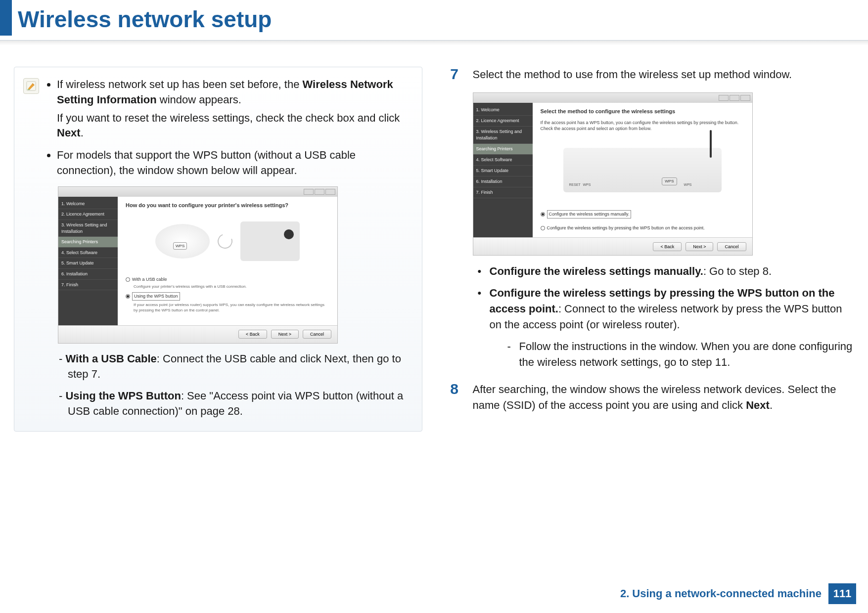 This screenshot has width=868, height=613. Describe the element at coordinates (613, 174) in the screenshot. I see `wizard-screenshot-2: 1. Welcome 2. Licence Agreement 3. Wirel…` at that location.